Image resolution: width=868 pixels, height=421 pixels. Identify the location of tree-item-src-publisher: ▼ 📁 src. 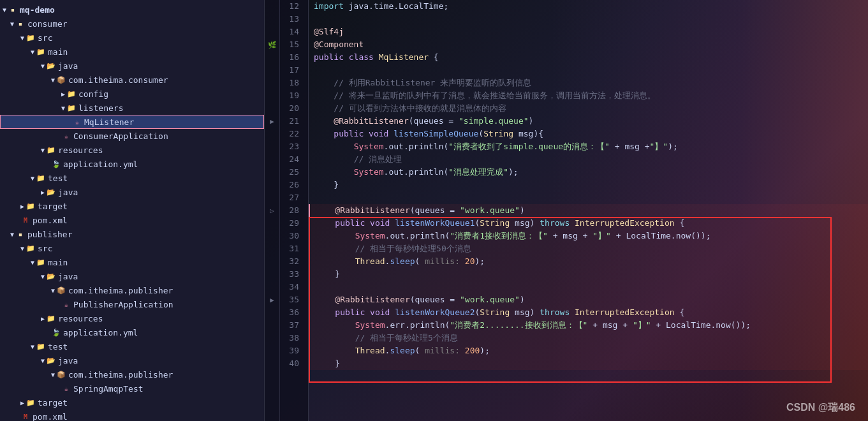
(132, 248).